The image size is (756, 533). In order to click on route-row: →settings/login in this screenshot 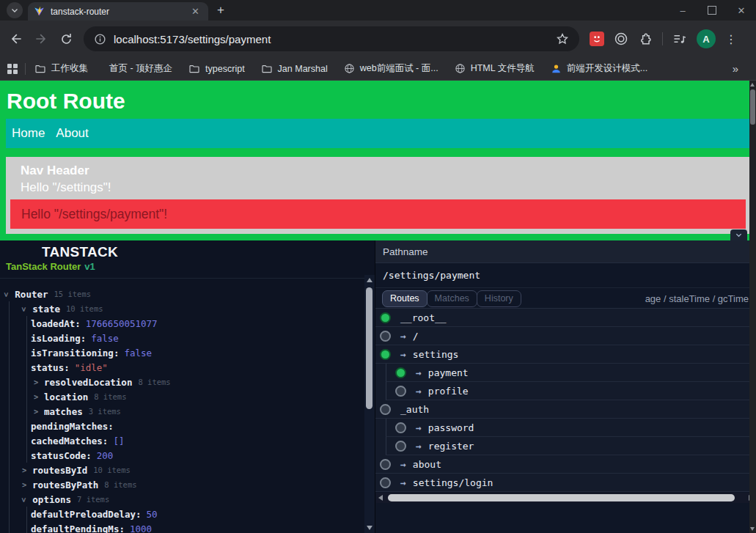, I will do `click(566, 482)`.